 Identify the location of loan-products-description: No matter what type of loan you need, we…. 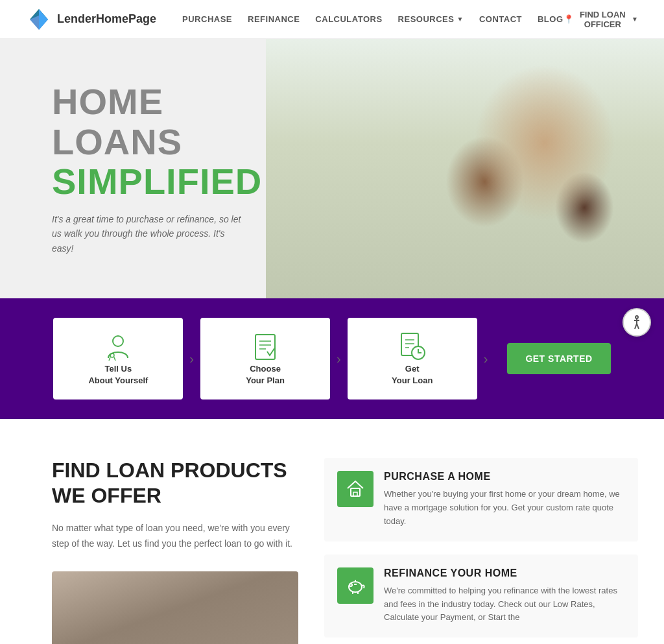
(175, 536).